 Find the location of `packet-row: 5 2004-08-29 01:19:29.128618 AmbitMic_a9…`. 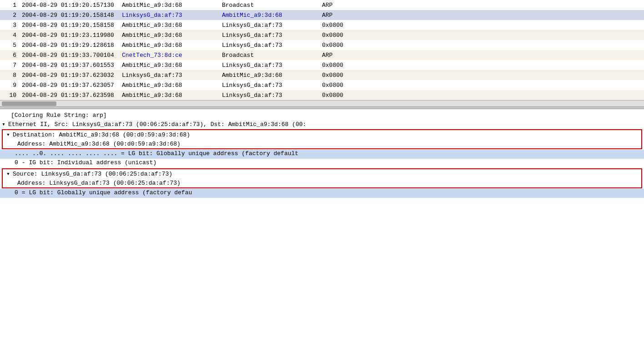

packet-row: 5 2004-08-29 01:19:29.128618 AmbitMic_a9… is located at coordinates (322, 45).